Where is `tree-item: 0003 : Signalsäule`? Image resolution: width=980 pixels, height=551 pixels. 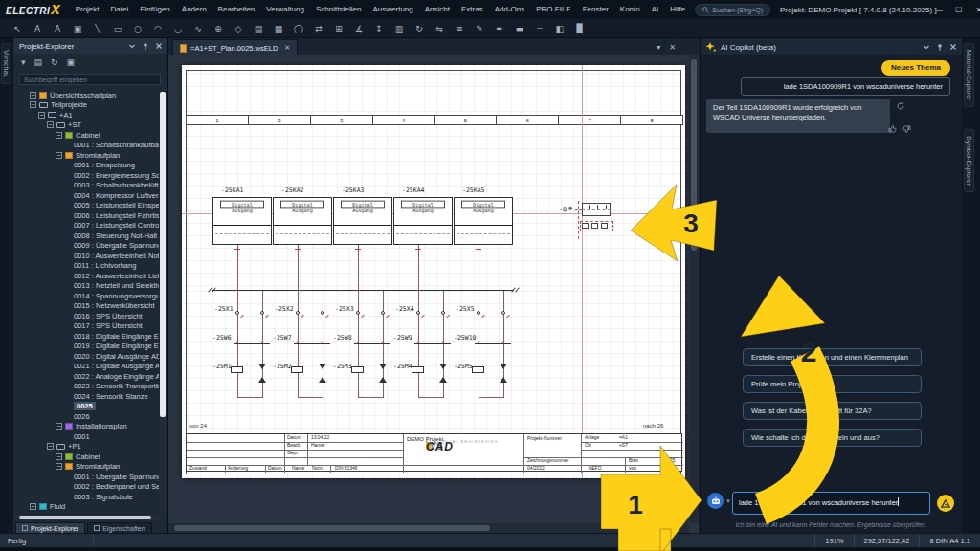
tree-item: 0003 : Signalsäule is located at coordinates (87, 497).